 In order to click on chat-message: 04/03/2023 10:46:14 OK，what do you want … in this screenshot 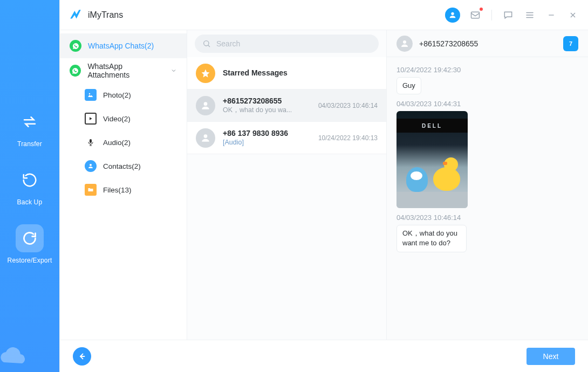, I will do `click(488, 233)`.